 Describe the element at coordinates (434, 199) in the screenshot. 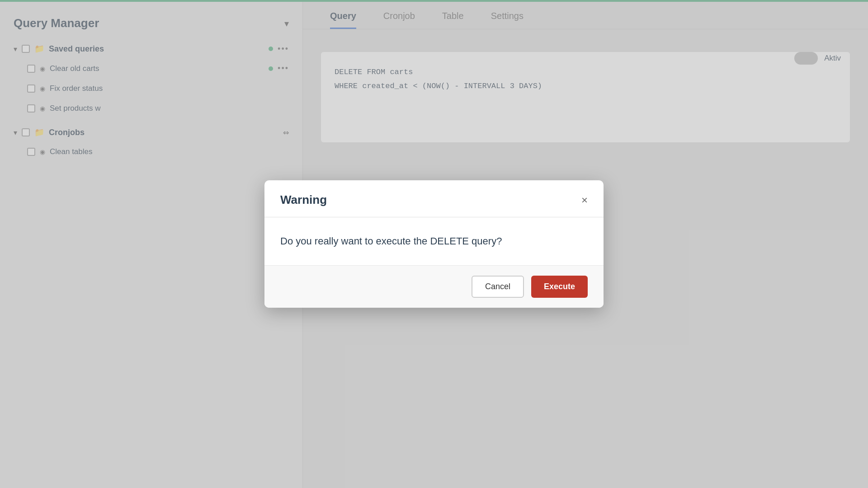

I see `dialog-header: Warning ×` at that location.